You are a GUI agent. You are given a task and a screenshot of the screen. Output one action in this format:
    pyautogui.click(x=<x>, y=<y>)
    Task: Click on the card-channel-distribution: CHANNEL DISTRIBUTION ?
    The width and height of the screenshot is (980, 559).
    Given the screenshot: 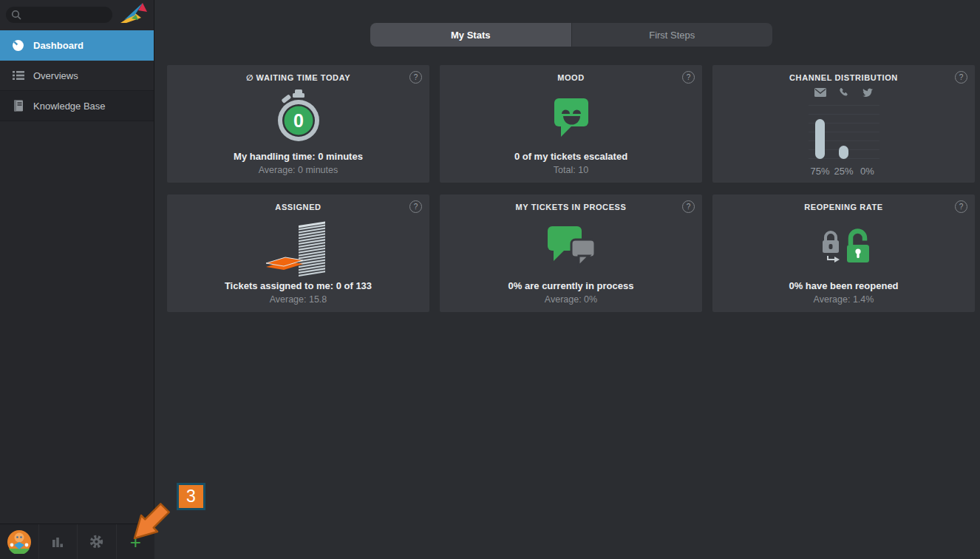 What is the action you would take?
    pyautogui.click(x=844, y=124)
    